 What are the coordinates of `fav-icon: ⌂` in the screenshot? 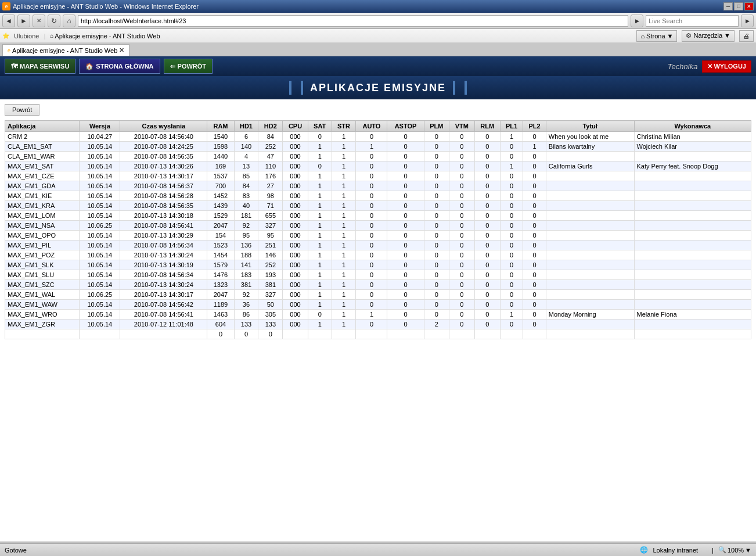 It's located at (52, 36).